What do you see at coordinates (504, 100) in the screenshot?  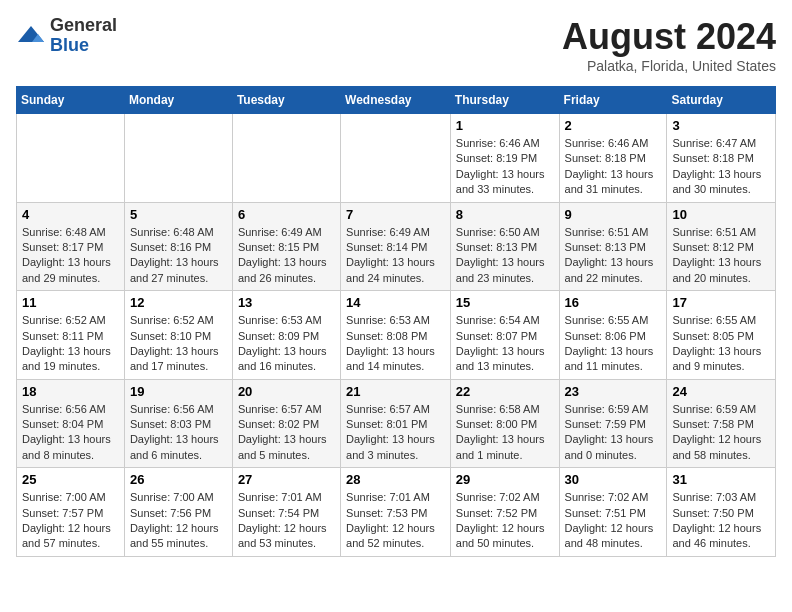 I see `day-header-thursday: Thursday` at bounding box center [504, 100].